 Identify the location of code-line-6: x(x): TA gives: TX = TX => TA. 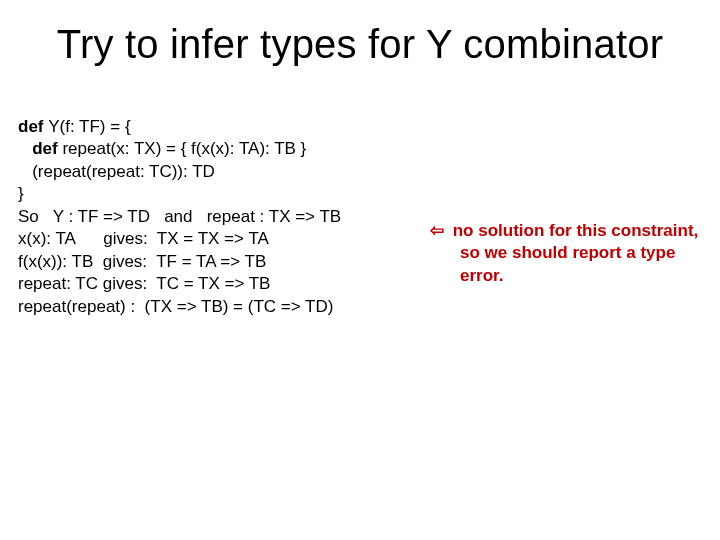
(218, 239).